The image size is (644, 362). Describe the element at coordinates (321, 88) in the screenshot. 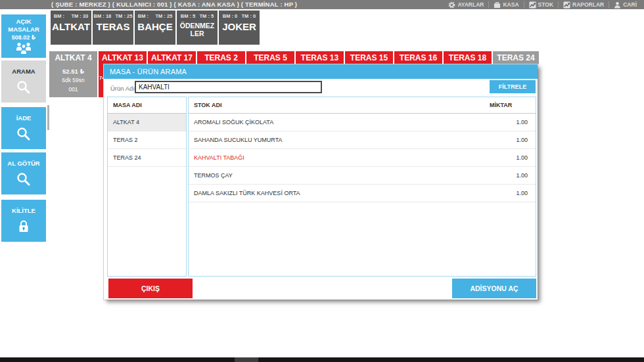

I see `filter-row: Ürün Adı FİLTRELE` at that location.